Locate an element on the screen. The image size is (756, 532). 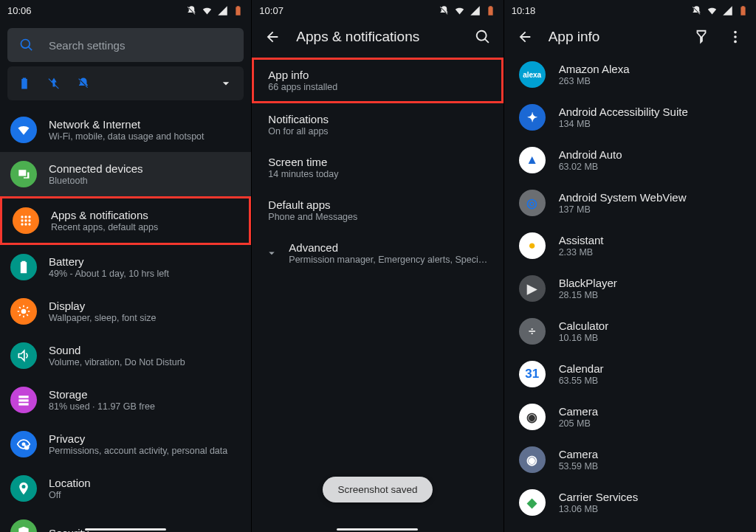
page-title: App info is located at coordinates (613, 37).